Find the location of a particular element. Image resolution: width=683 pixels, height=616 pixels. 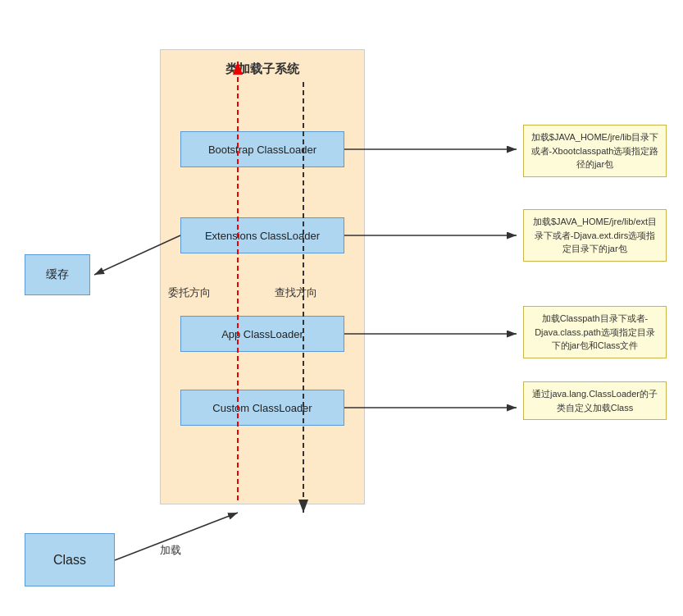

app-classloader: App ClassLoader is located at coordinates (262, 334).